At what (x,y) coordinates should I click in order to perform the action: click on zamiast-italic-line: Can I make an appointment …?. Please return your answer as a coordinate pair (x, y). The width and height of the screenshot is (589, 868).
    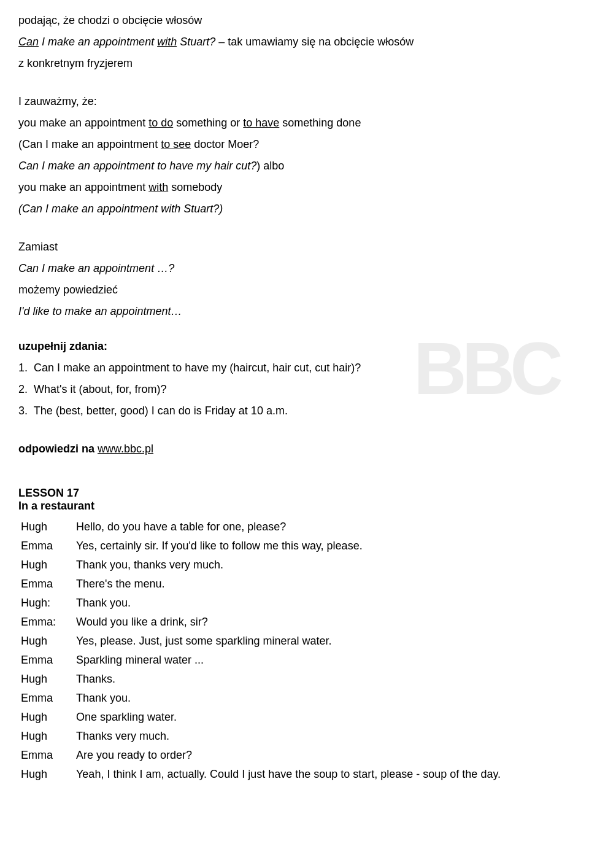
    Looking at the image, I should click on (294, 269).